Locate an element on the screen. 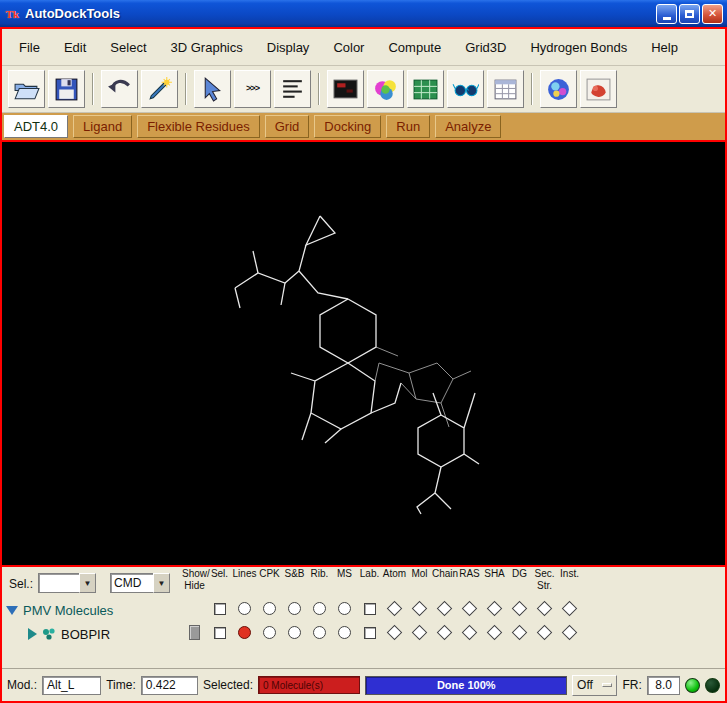 This screenshot has height=703, width=727. selection-label: Sel.: is located at coordinates (21, 584).